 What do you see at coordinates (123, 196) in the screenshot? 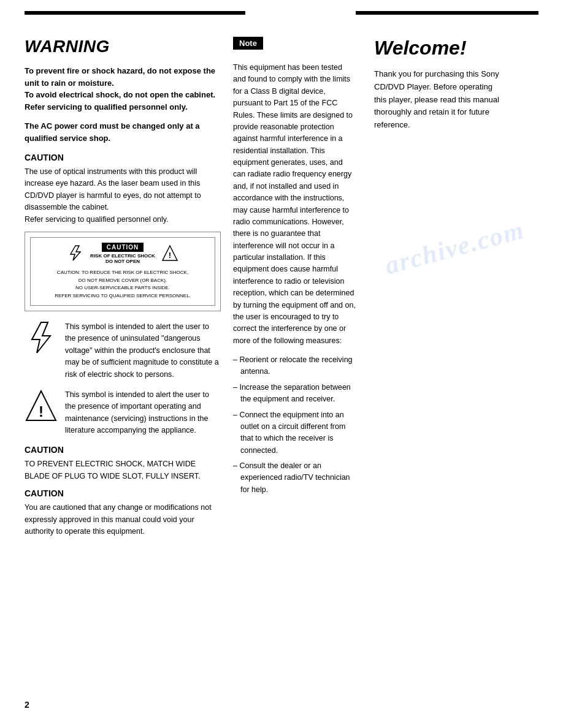
I see `caution1-text: The use of optical instruments with this…` at bounding box center [123, 196].